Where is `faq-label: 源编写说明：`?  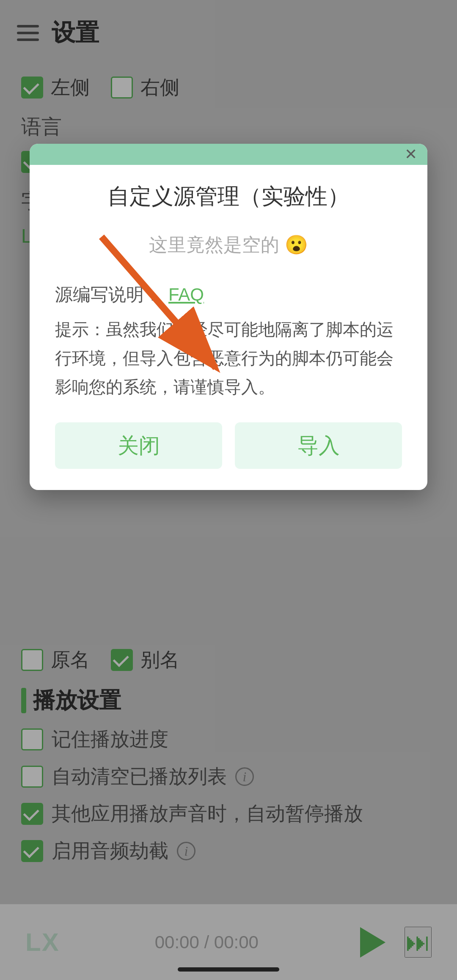
faq-label: 源编写说明： is located at coordinates (108, 295).